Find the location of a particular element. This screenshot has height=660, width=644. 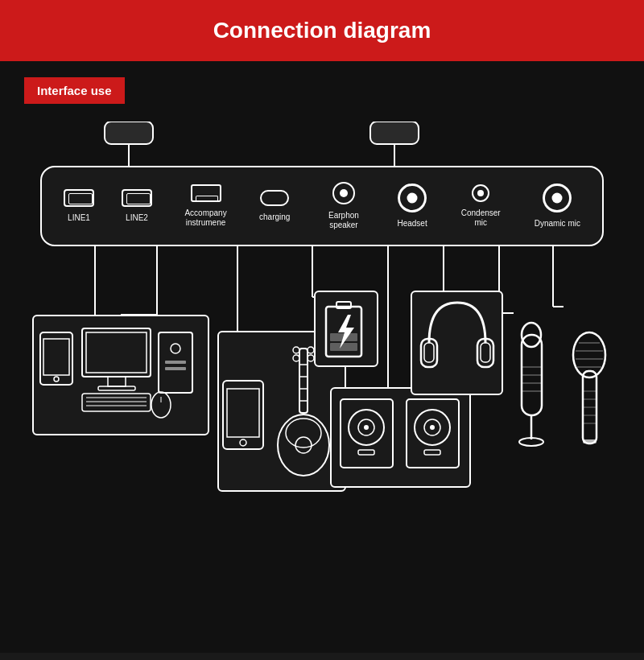

condenser-mic-illustration is located at coordinates (531, 387).